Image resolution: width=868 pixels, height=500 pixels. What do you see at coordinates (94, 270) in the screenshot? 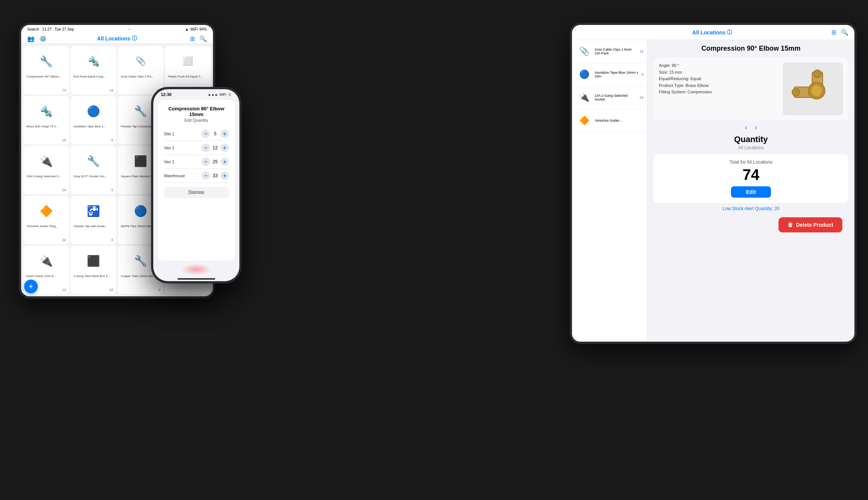
I see `grid-item-backbox: ⬛ 2-Gang Steel Back Box 2... 22` at bounding box center [94, 270].